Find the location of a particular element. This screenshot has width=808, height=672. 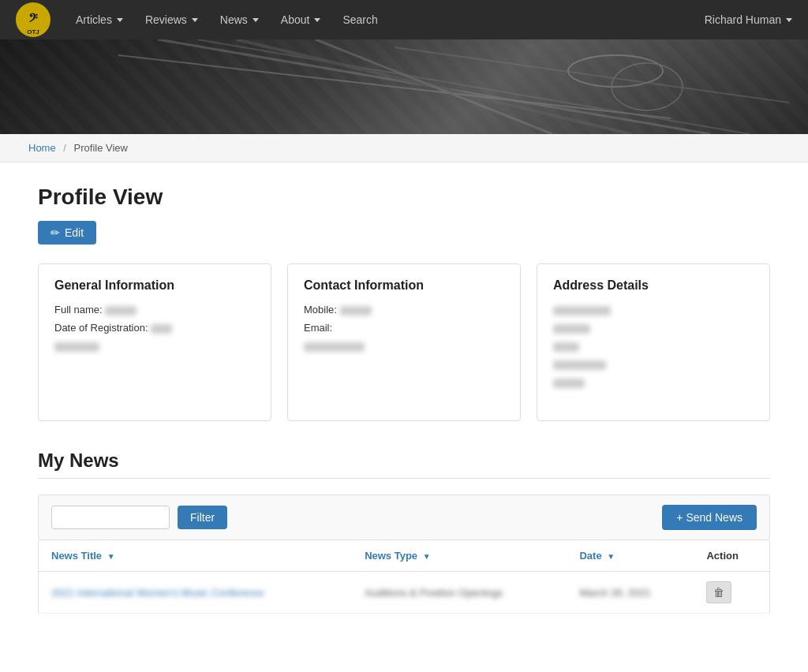

col-news-type: News Type ▼ is located at coordinates (459, 556).